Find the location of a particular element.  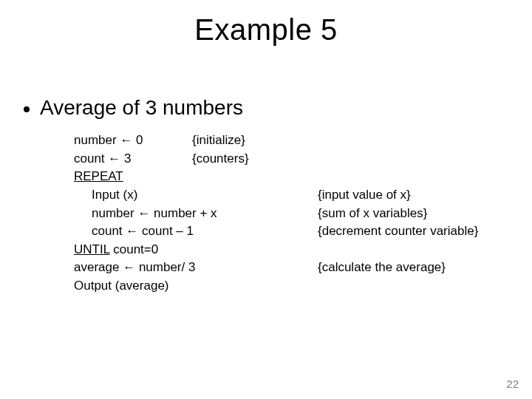

code-comment: {calculate the average} is located at coordinates (381, 267).